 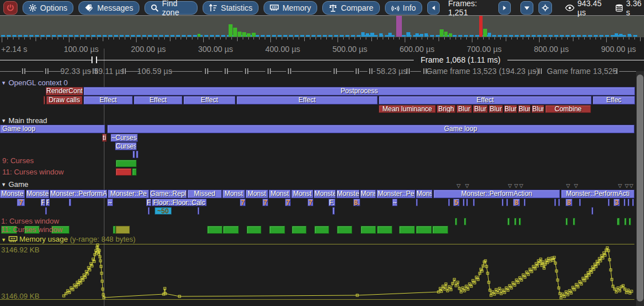 What do you see at coordinates (78, 194) in the screenshot?
I see `zone-bar: Monster::PerformA` at bounding box center [78, 194].